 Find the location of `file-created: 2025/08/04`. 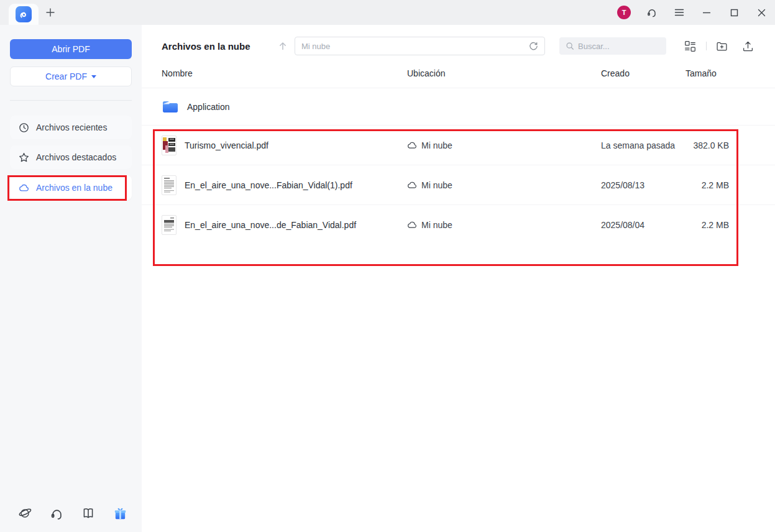

file-created: 2025/08/04 is located at coordinates (641, 225).